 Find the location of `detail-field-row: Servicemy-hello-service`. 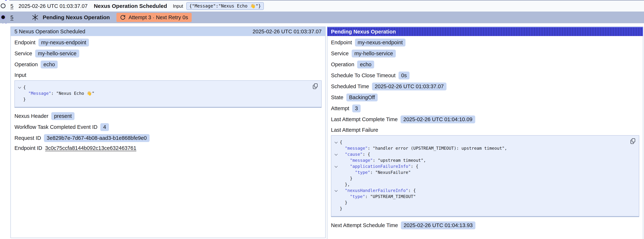

detail-field-row: Servicemy-hello-service is located at coordinates (168, 54).